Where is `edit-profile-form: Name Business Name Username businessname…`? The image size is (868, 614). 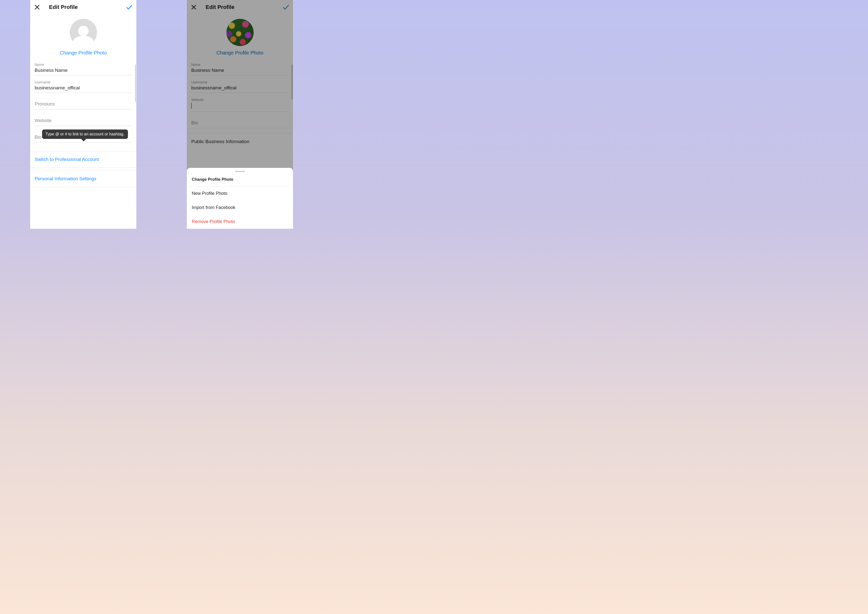 edit-profile-form: Name Business Name Username businessname… is located at coordinates (83, 100).